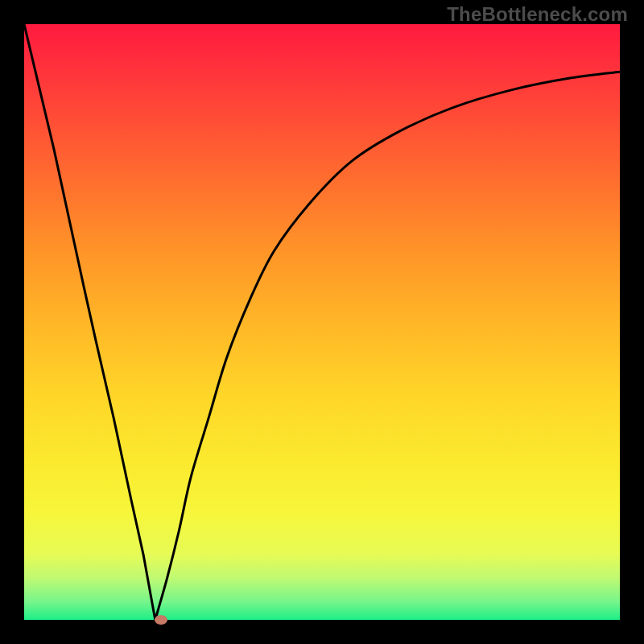 Image resolution: width=644 pixels, height=644 pixels. I want to click on vertex-marker, so click(161, 620).